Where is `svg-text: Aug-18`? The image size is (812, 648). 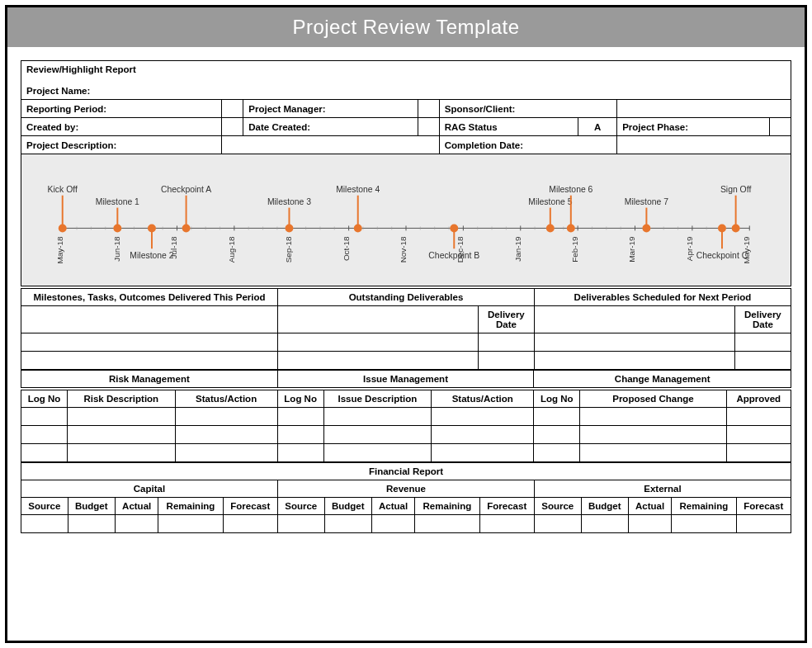 svg-text: Aug-18 is located at coordinates (231, 249).